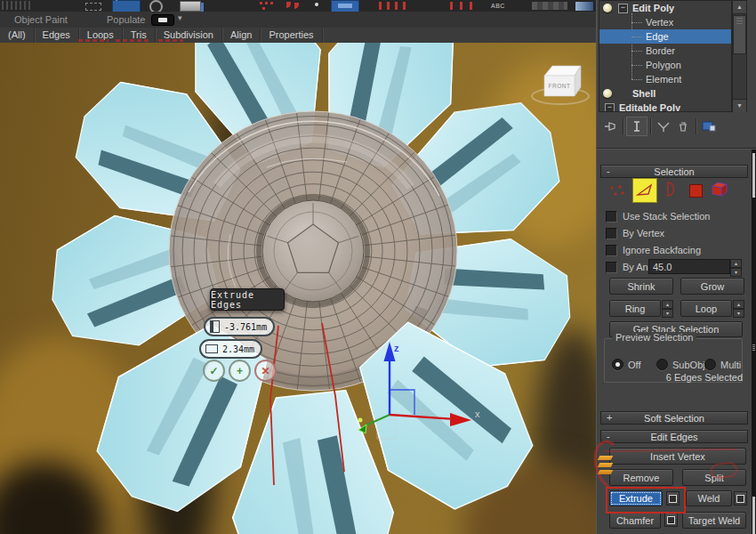 The image size is (756, 534). I want to click on extrude-width-control: 2.34mm, so click(231, 349).